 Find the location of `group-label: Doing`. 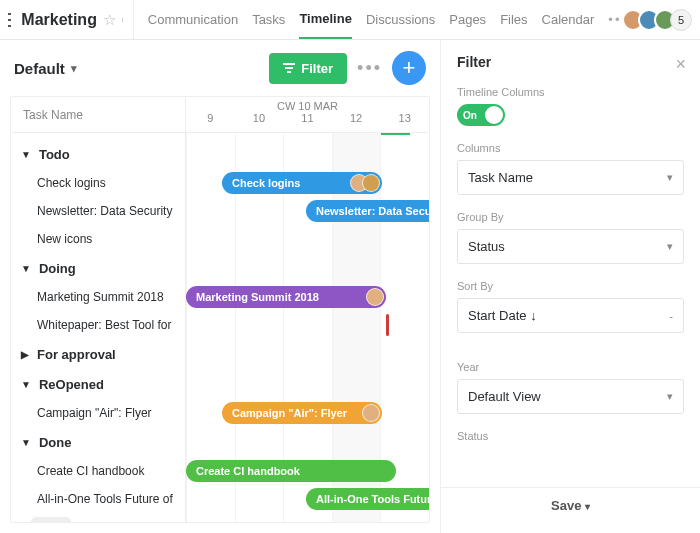

group-label: Doing is located at coordinates (58, 268).